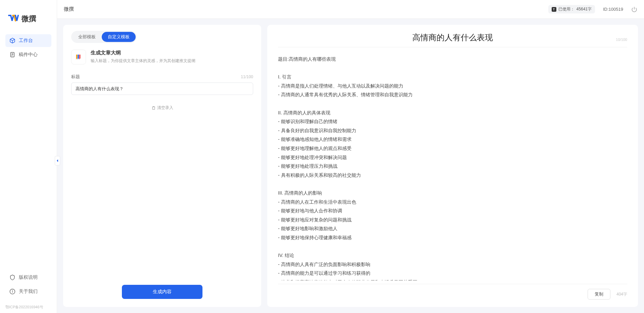 This screenshot has height=313, width=644. Describe the element at coordinates (162, 57) in the screenshot. I see `tool-card: 生成文章大纲 输入标题，为你提供文章主体的灵感，并为其创建推文提纲` at that location.